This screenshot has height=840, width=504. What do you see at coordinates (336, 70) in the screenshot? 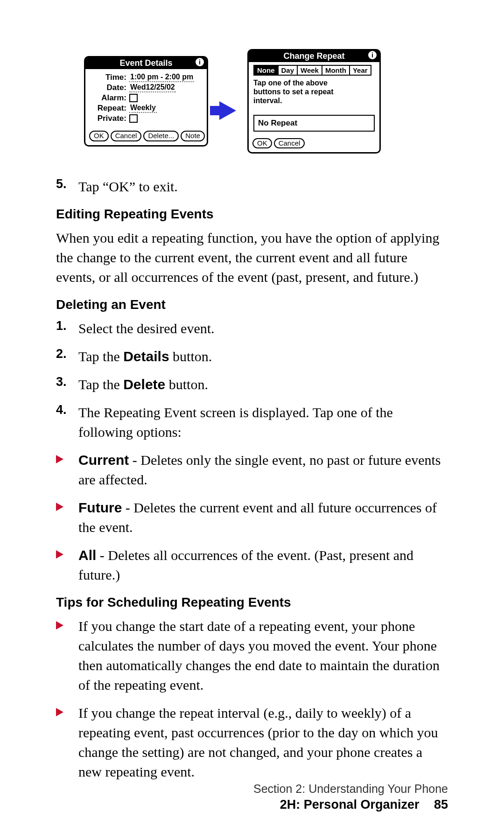
I see `seg-month: Month` at bounding box center [336, 70].